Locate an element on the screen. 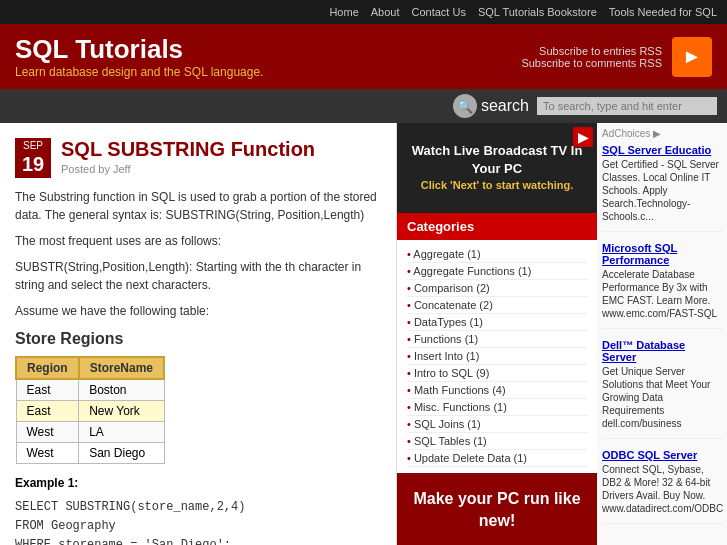 The height and width of the screenshot is (545, 727). store-table-body: EastBostonEastNew YorkWestLAWestSan Dieg… is located at coordinates (90, 422).